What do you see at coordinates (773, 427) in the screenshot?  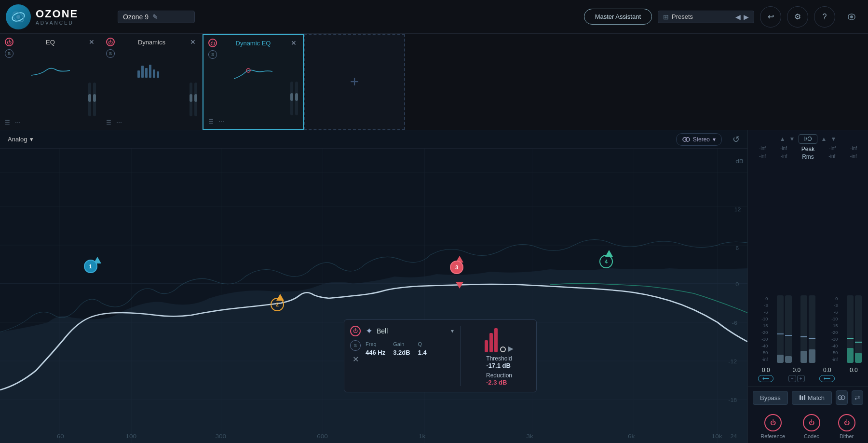 I see `reference-module-item: ⏻ Reference` at bounding box center [773, 427].